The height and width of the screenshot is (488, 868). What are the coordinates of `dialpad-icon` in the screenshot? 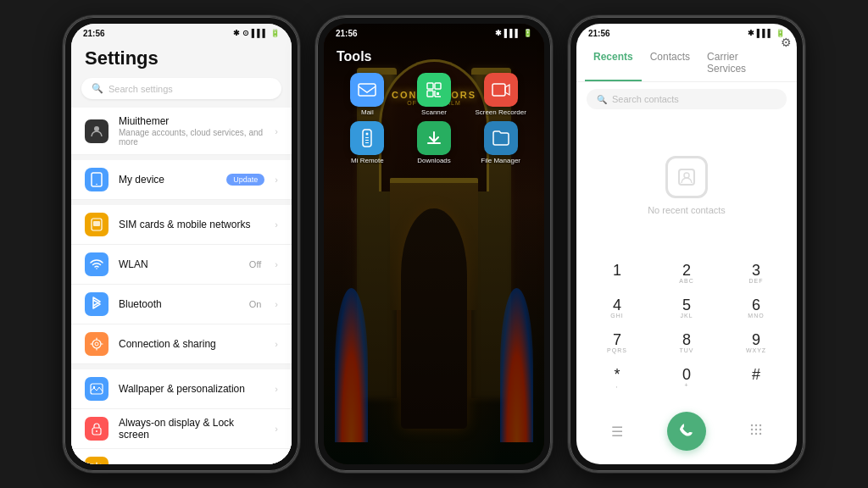 It's located at (756, 431).